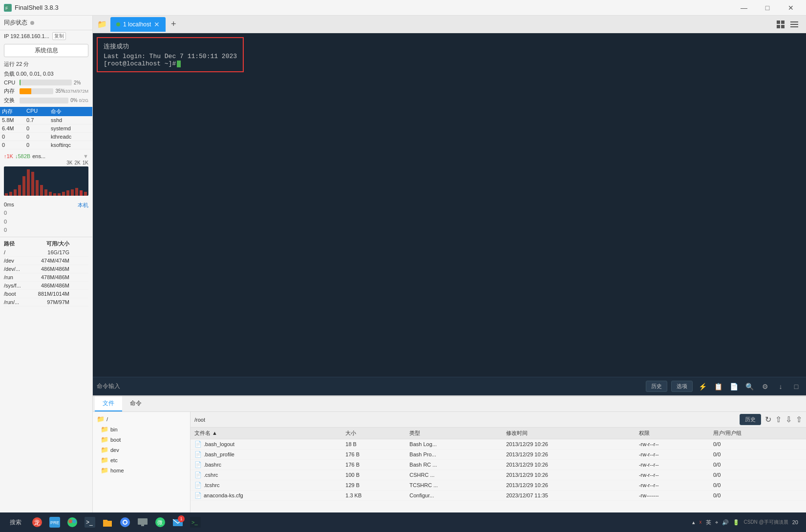 The width and height of the screenshot is (806, 532). What do you see at coordinates (59, 36) in the screenshot?
I see `copy-ip-button: 复制` at bounding box center [59, 36].